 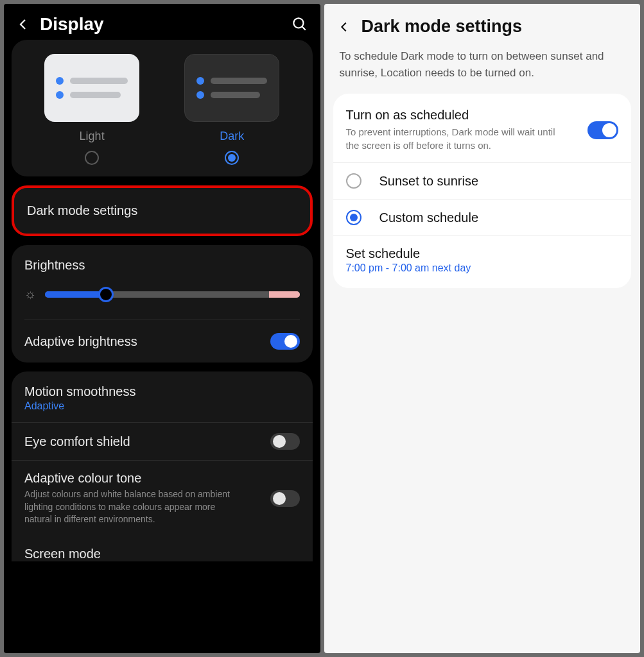 I want to click on eye-comfort-label: Eye comfort shield, so click(x=77, y=441).